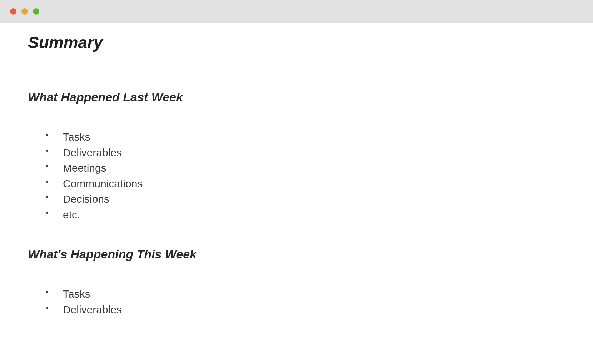 The height and width of the screenshot is (364, 593). What do you see at coordinates (36, 11) in the screenshot?
I see `maximize-icon` at bounding box center [36, 11].